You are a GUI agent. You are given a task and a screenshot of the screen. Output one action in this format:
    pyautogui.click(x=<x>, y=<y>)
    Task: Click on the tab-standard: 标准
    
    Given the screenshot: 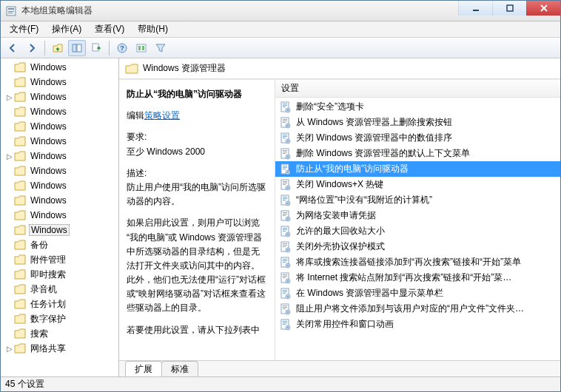 What is the action you would take?
    pyautogui.click(x=180, y=368)
    